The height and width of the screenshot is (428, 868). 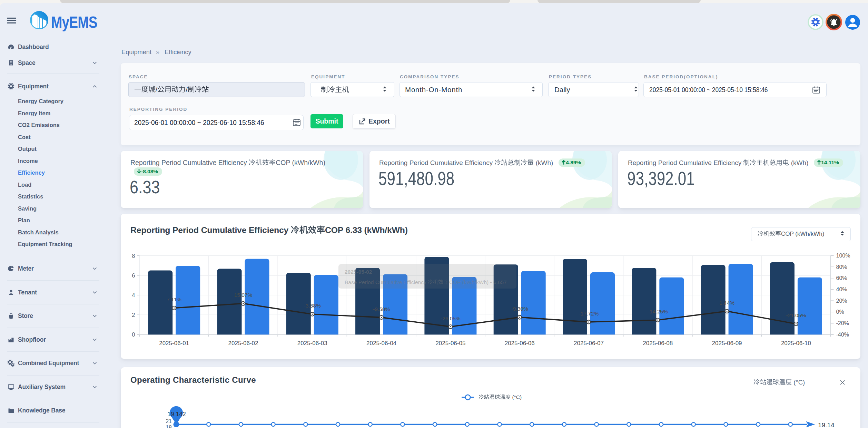 What do you see at coordinates (382, 309) in the screenshot?
I see `svg-text: -9.58%` at bounding box center [382, 309].